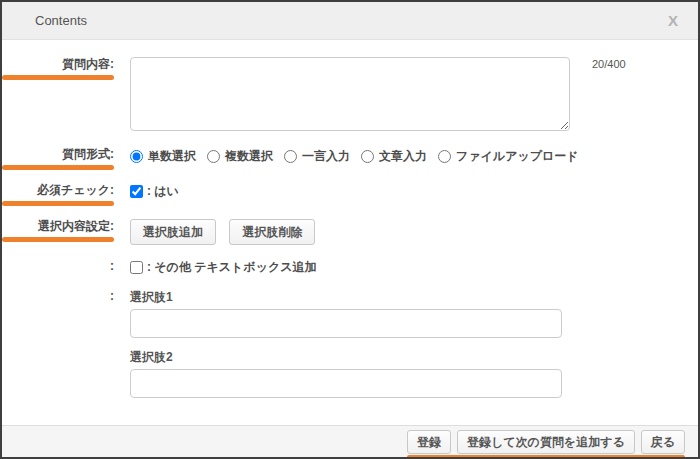 This screenshot has width=700, height=459. I want to click on choice-2-block: 選択肢2, so click(414, 374).